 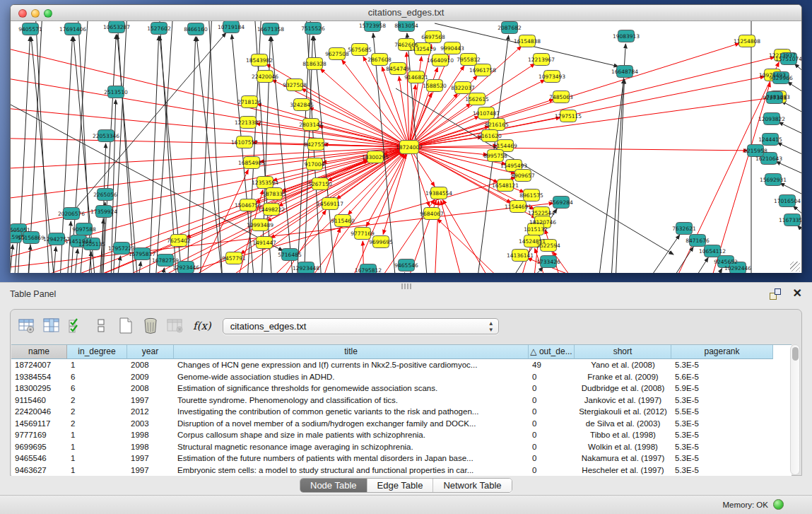 What do you see at coordinates (623, 471) in the screenshot?
I see `cell-short: Hescheler et al. (1997)` at bounding box center [623, 471].